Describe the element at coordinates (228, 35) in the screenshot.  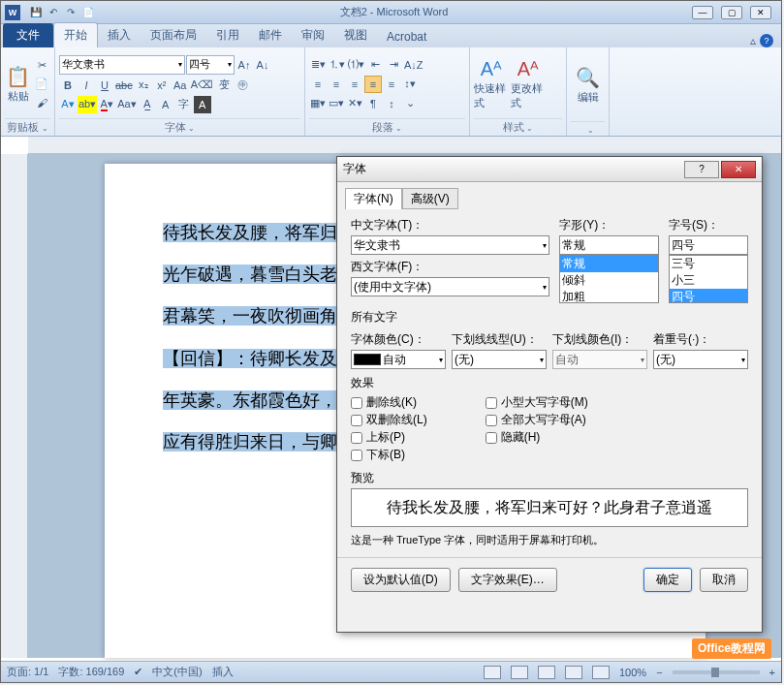
I see `tab-references: 引用` at that location.